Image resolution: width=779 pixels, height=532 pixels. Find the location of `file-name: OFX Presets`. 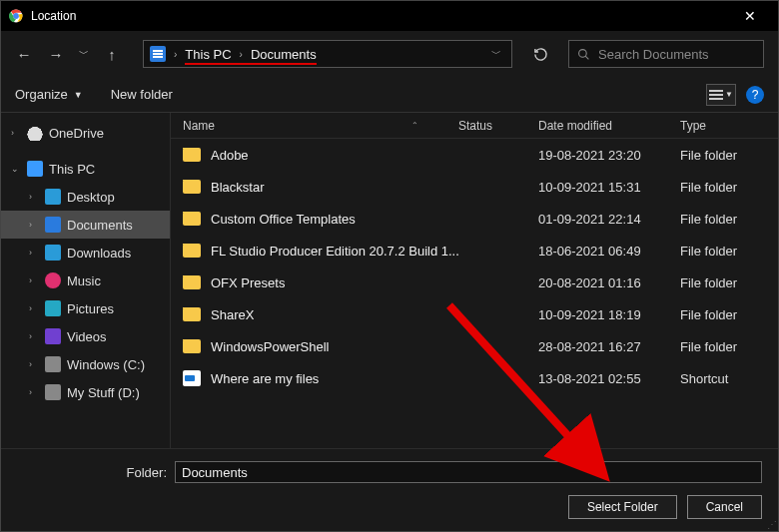

file-name: OFX Presets is located at coordinates (248, 283).